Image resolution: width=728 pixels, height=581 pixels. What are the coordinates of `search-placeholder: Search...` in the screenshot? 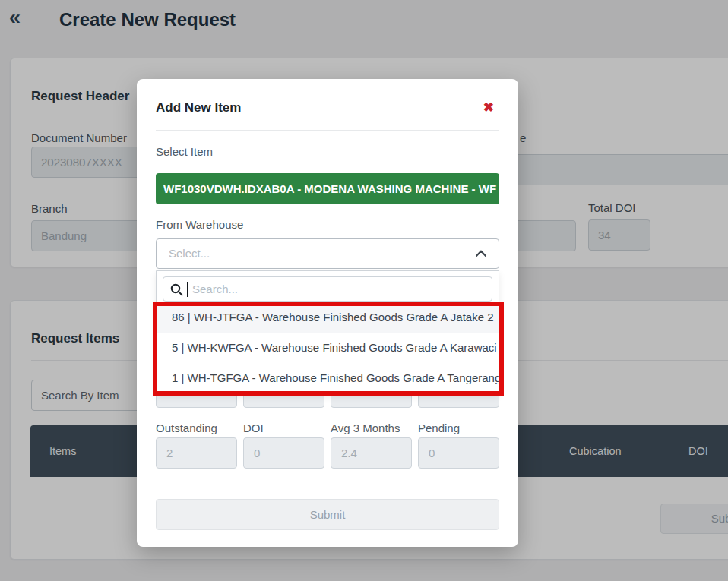 It's located at (215, 289).